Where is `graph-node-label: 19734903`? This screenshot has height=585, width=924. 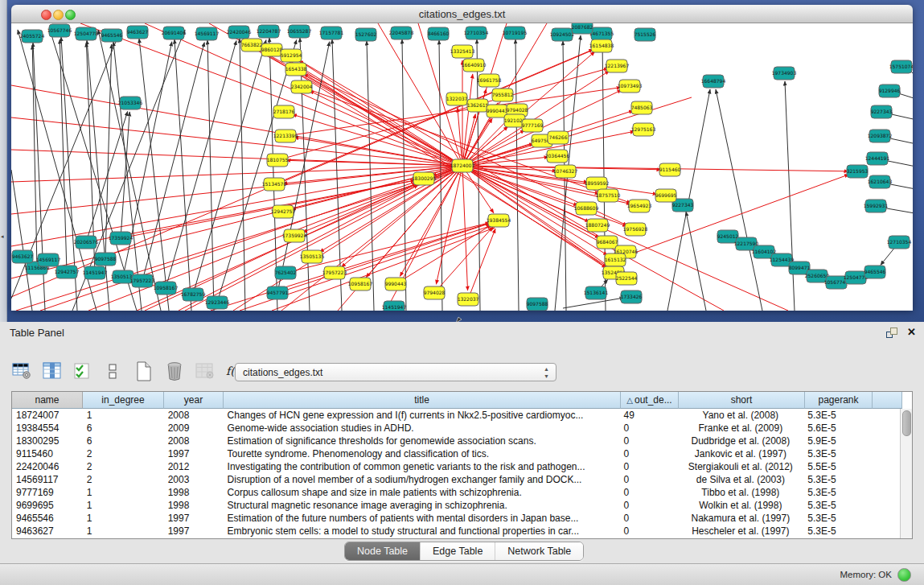 graph-node-label: 19734903 is located at coordinates (785, 72).